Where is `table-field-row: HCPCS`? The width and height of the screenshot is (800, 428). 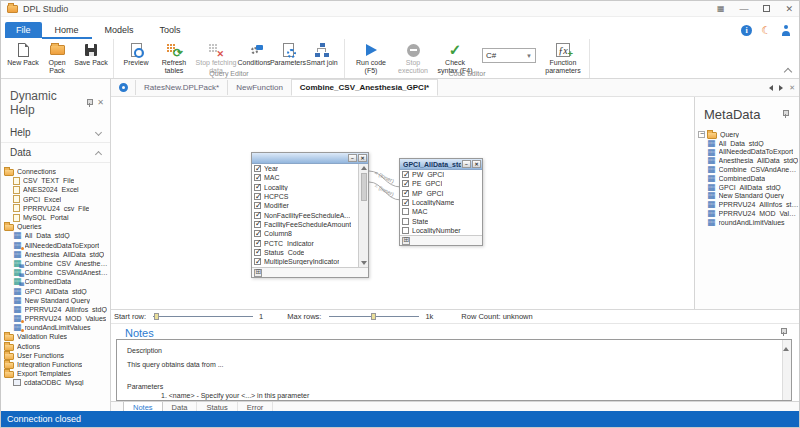 table-field-row: HCPCS is located at coordinates (305, 196).